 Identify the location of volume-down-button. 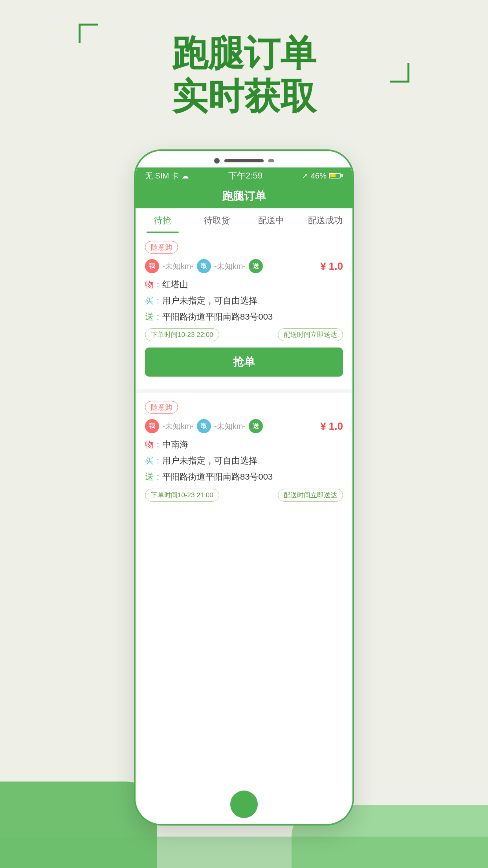
(135, 332).